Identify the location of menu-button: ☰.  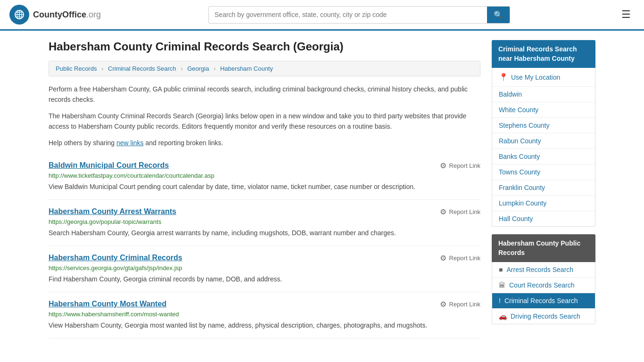
(626, 15).